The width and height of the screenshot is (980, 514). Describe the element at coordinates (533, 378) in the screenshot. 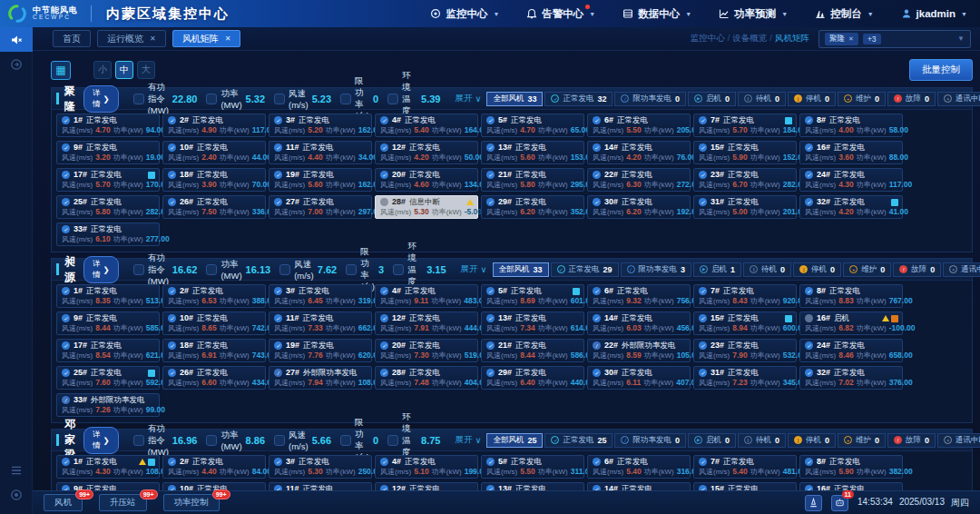

I see `turbine-card: 29# 正常发电 风速(m/s)6.40 功率(kW)440.00` at that location.